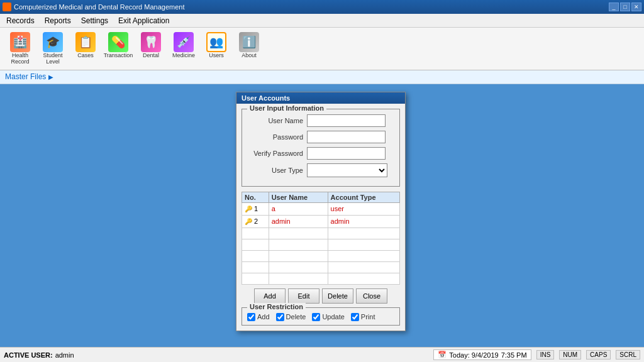 This screenshot has height=362, width=644. What do you see at coordinates (184, 42) in the screenshot?
I see `medicine-icon: 💉` at bounding box center [184, 42].